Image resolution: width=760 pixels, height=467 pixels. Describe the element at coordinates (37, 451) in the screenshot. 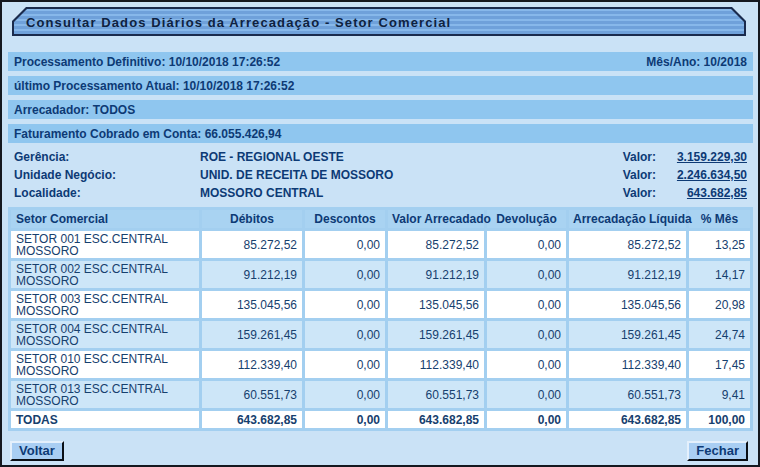

I see `voltar-button: Voltar` at that location.